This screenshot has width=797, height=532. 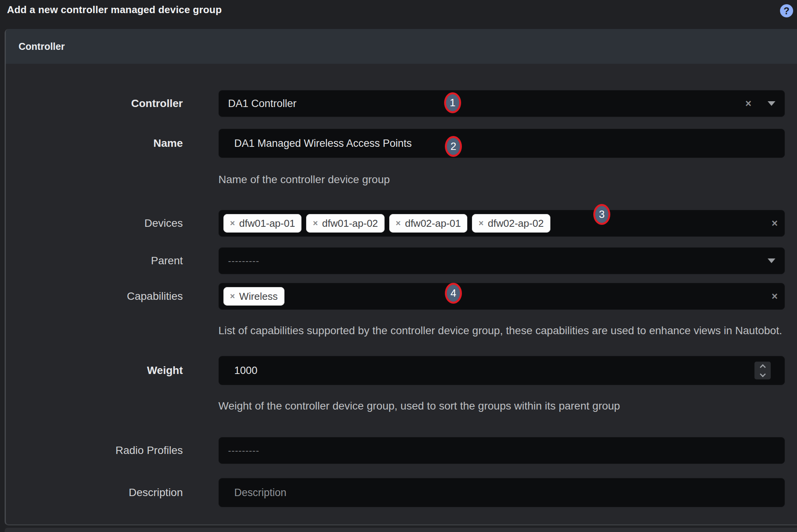 I want to click on field-label-controller: Controller, so click(x=94, y=104).